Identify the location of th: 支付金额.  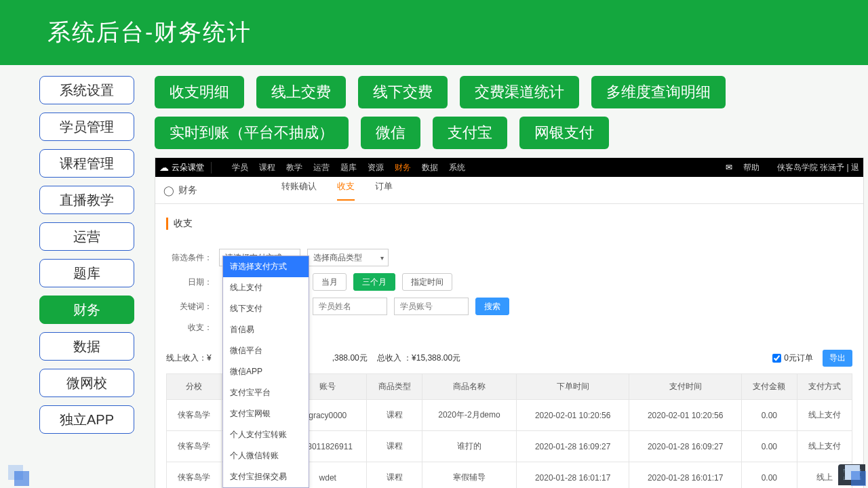
(769, 387).